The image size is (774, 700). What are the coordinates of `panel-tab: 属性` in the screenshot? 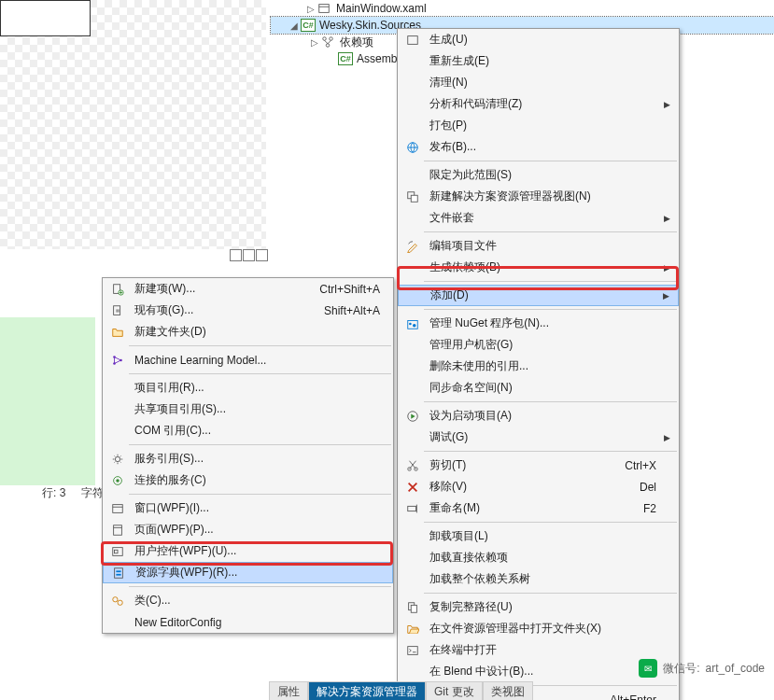 It's located at (288, 691).